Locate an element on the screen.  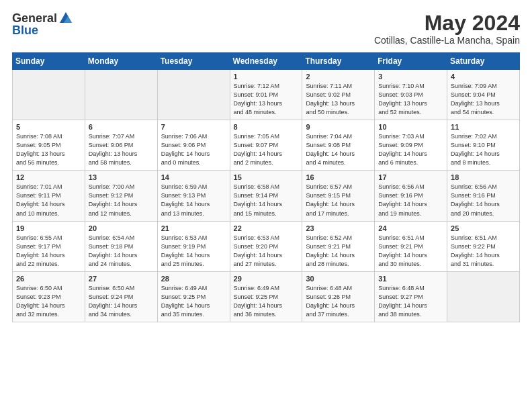
day-cell: 16Sunrise: 6:57 AM Sunset: 9:15 PM Dayli… is located at coordinates (339, 196).